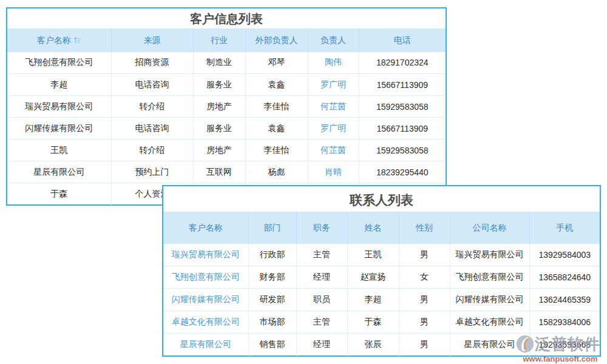 Image resolution: width=607 pixels, height=364 pixels. Describe the element at coordinates (226, 107) in the screenshot. I see `table-row: 瑞兴贸易有限公司 转介绍 房地产 李佳怡 何芷茵 15929583058` at that location.